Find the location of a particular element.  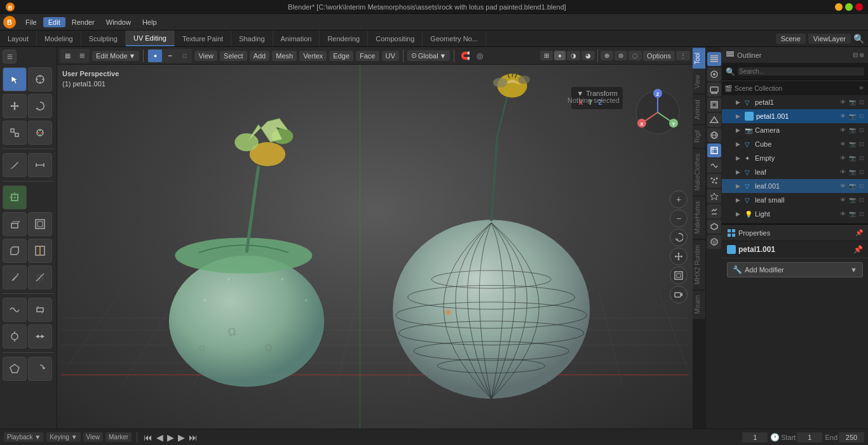

vertex-select-btn: ● is located at coordinates (155, 56).